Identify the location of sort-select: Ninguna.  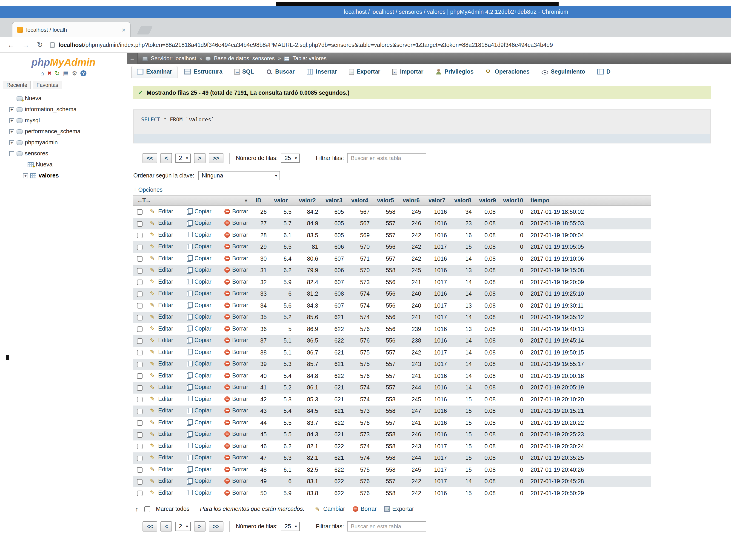
(239, 176).